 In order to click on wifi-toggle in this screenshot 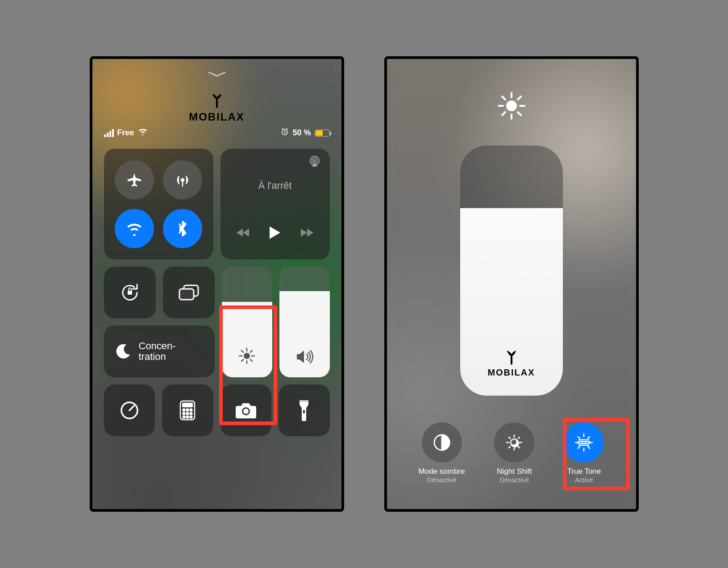, I will do `click(134, 229)`.